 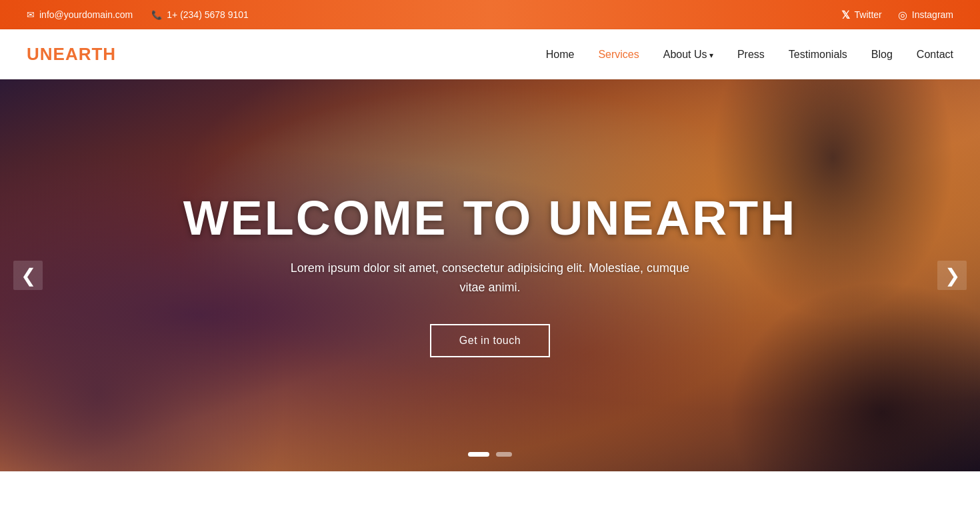 I want to click on nav-blog: Blog, so click(x=882, y=55).